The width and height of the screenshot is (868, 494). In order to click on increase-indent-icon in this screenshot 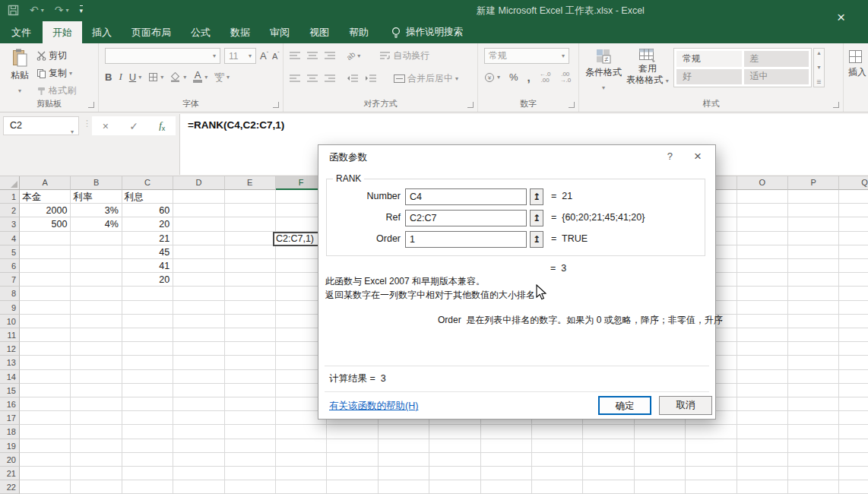, I will do `click(371, 79)`.